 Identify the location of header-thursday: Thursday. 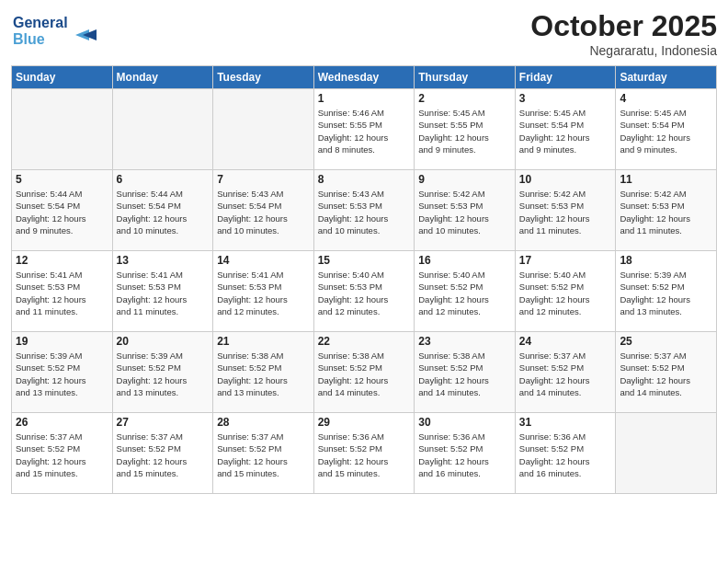
(465, 77).